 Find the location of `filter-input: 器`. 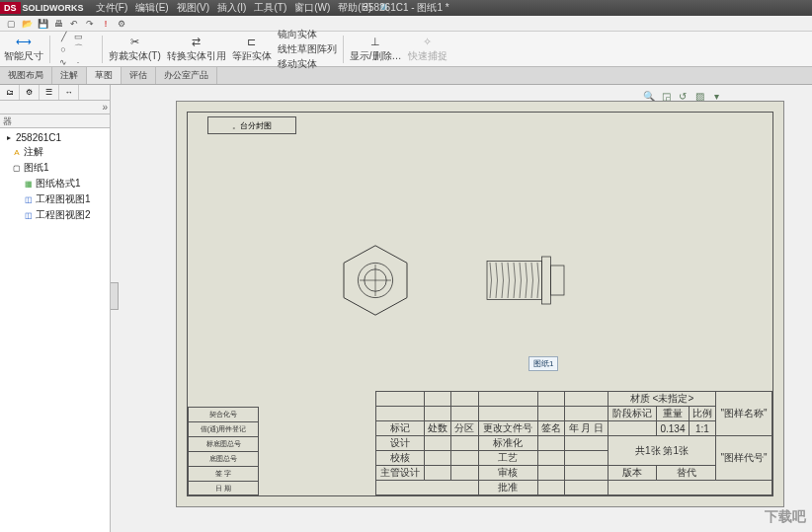

filter-input: 器 is located at coordinates (55, 121).